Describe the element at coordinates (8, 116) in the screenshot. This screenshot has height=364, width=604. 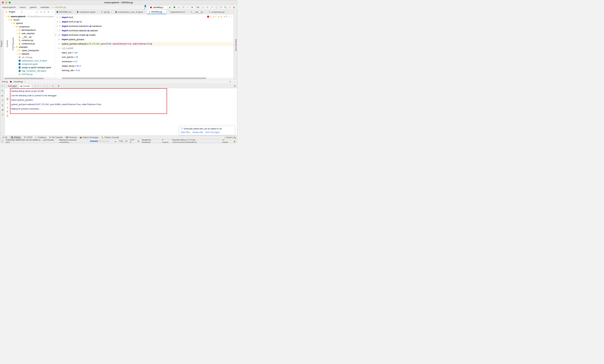
I see `python-prompt-icon: 🐍` at that location.